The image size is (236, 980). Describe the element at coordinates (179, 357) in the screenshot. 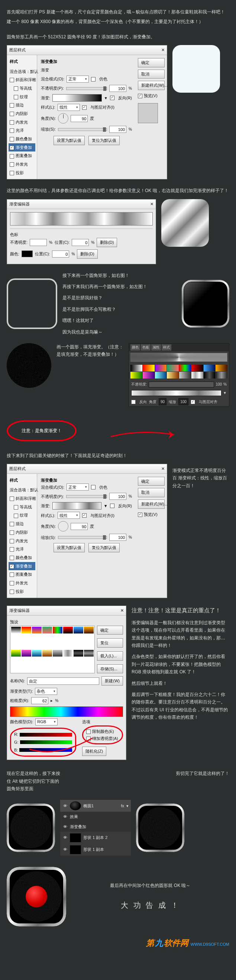

I see `active-gradient` at that location.